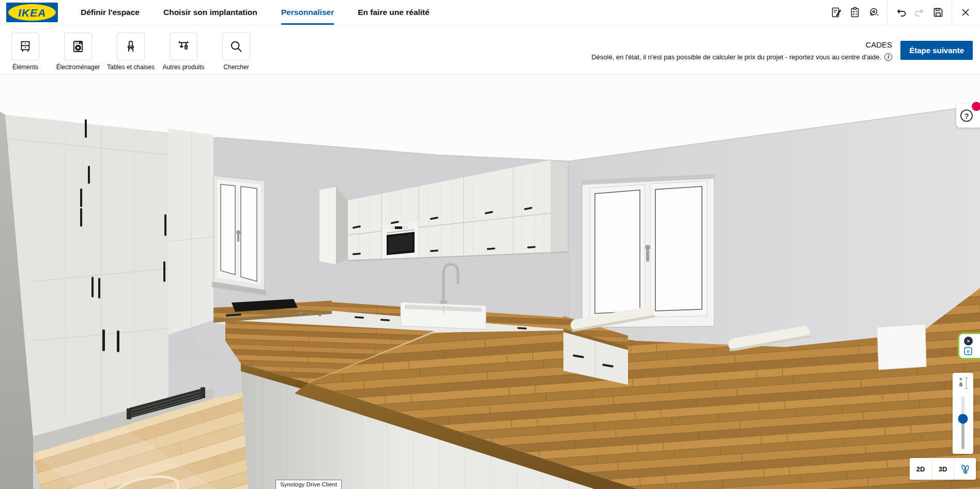 The height and width of the screenshot is (489, 980). What do you see at coordinates (968, 351) in the screenshot?
I see `e-logo-icon: e` at bounding box center [968, 351].